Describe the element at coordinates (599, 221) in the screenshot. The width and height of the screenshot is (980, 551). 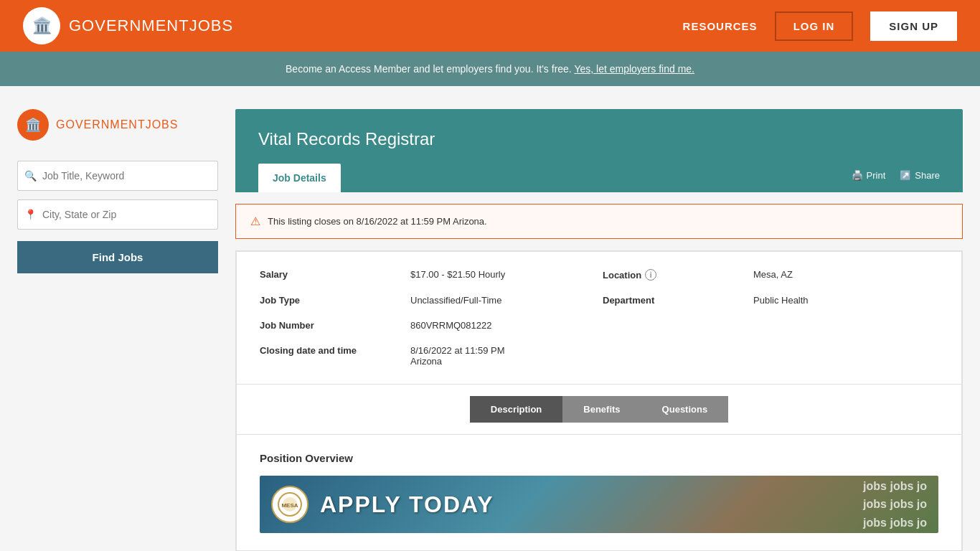
I see `closing-alert: ⚠ This listing closes on 8/16/2022 at 11…` at that location.